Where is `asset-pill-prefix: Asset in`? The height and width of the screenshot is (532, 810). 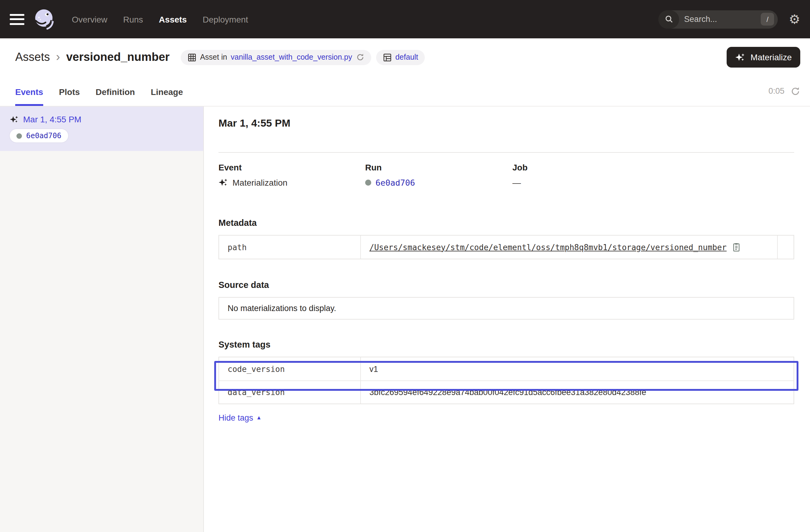 asset-pill-prefix: Asset in is located at coordinates (213, 57).